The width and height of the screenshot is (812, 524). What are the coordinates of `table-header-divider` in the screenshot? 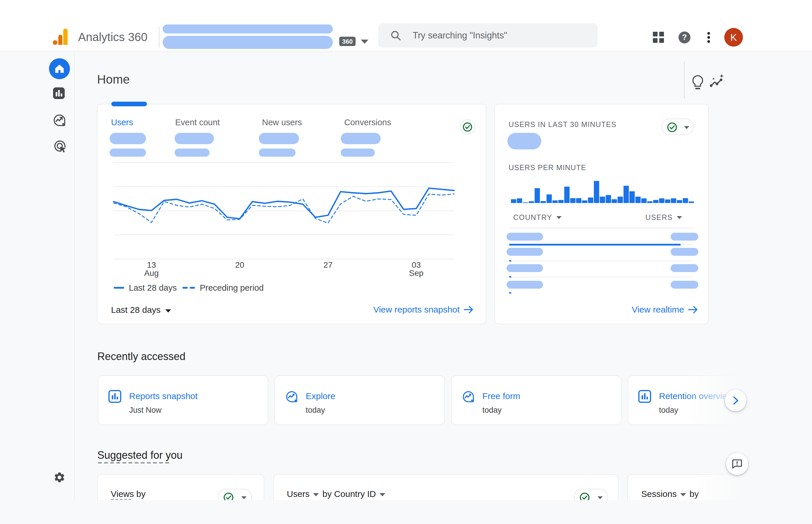 It's located at (601, 228).